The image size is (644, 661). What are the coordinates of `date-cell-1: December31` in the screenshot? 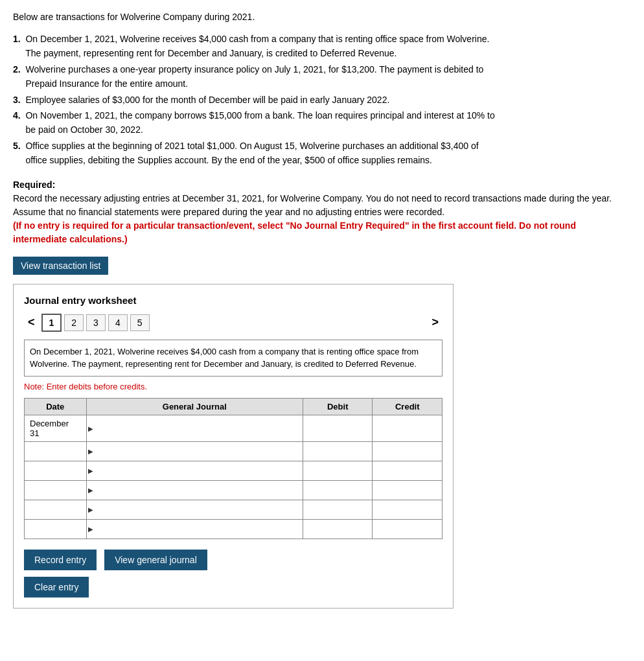 It's located at (56, 428).